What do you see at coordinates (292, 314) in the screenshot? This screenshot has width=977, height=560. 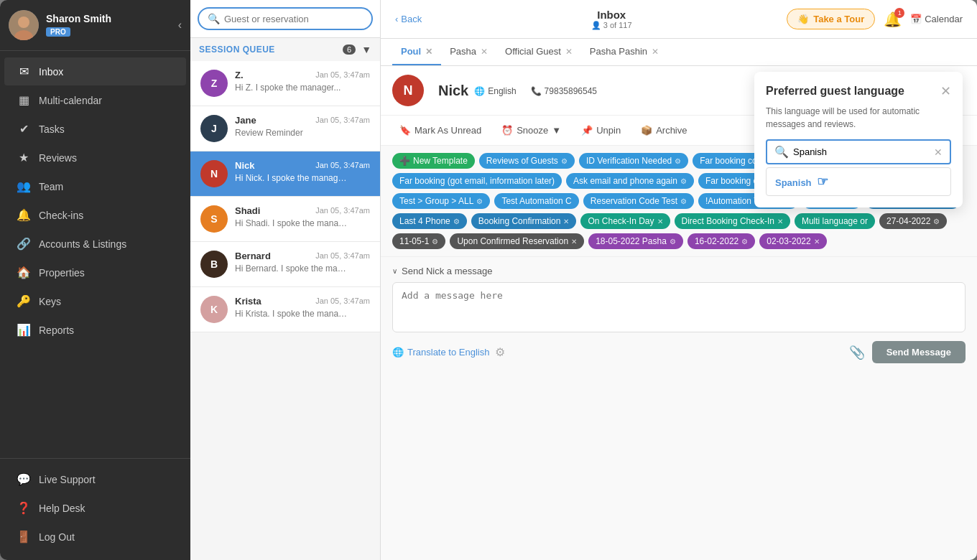 I see `conv-preview-krista: Hi Krista. I spoke the manager...` at bounding box center [292, 314].